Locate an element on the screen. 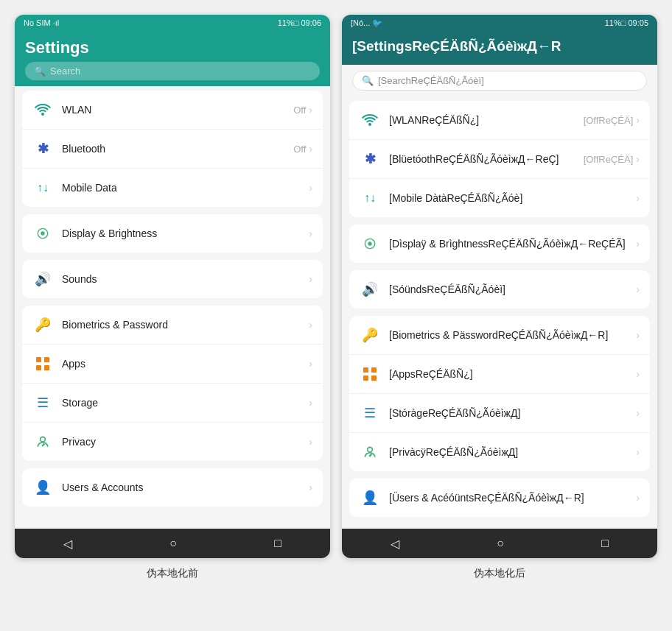 Image resolution: width=672 pixels, height=631 pixels. right-item-sounds: 🔊 [SóündsReÇÉÄßÑ¿Ãóèì] › is located at coordinates (500, 289).